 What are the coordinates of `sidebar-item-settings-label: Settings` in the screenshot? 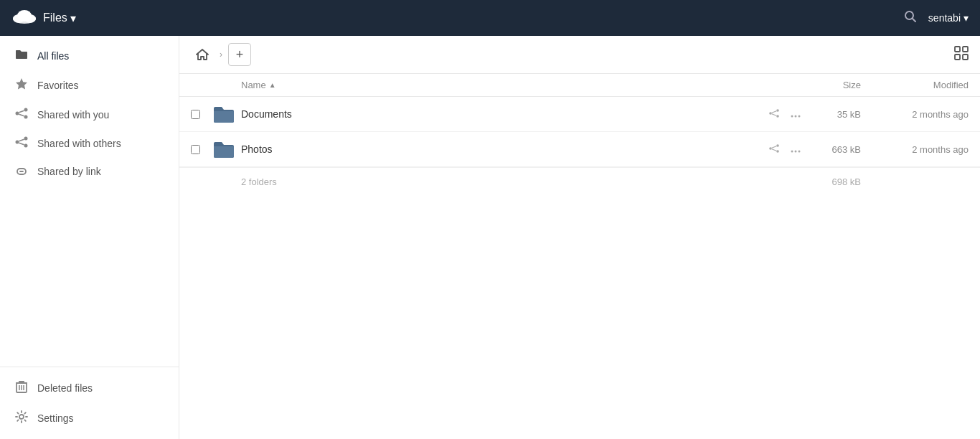 It's located at (56, 418).